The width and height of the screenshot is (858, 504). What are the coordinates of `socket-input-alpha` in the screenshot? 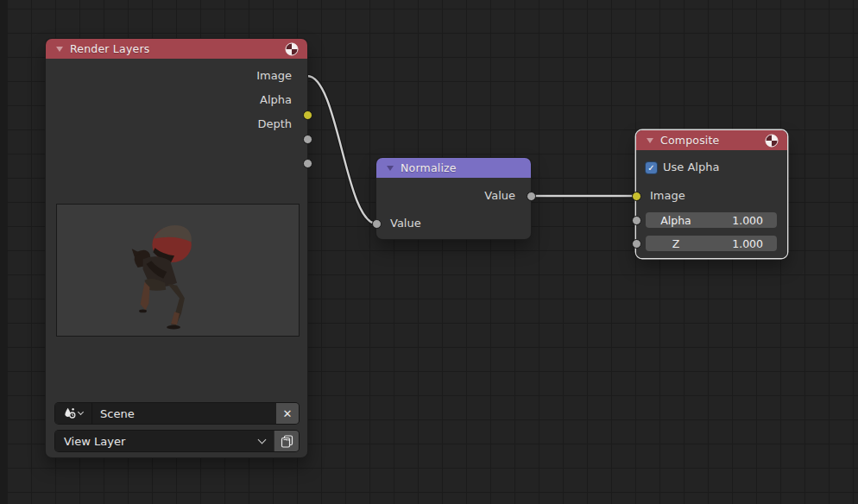 It's located at (637, 221).